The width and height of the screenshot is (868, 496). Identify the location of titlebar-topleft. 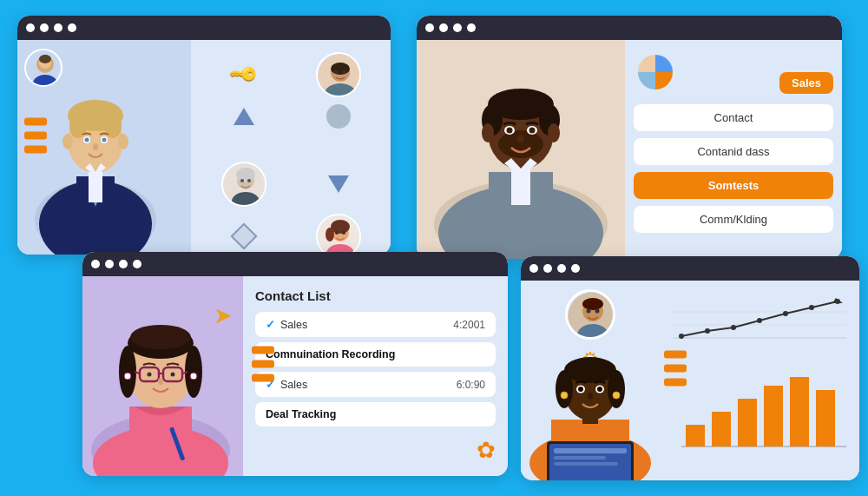
(204, 28).